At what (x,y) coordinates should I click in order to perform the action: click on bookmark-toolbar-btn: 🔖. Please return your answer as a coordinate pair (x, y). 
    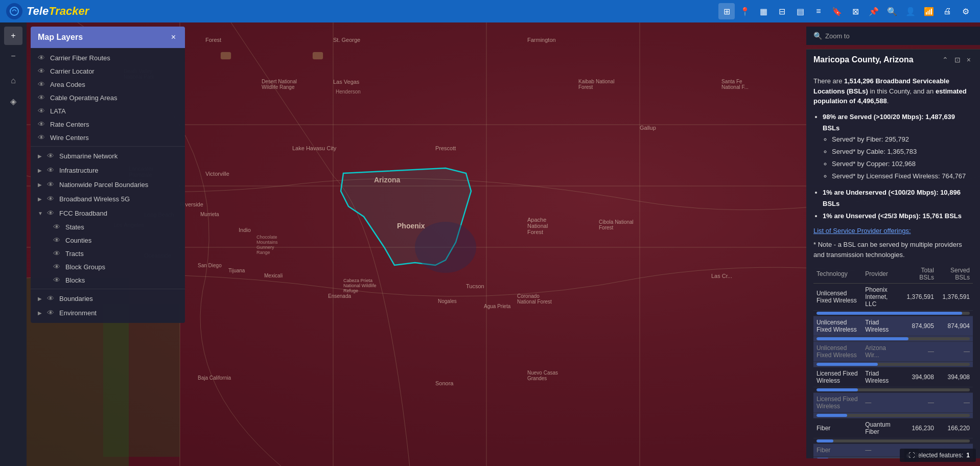
    Looking at the image, I should click on (837, 11).